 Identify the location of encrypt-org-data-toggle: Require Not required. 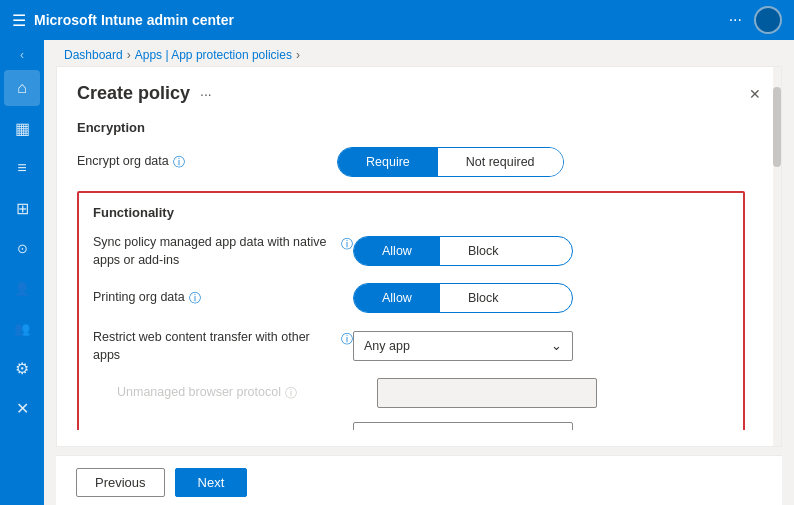
(450, 162).